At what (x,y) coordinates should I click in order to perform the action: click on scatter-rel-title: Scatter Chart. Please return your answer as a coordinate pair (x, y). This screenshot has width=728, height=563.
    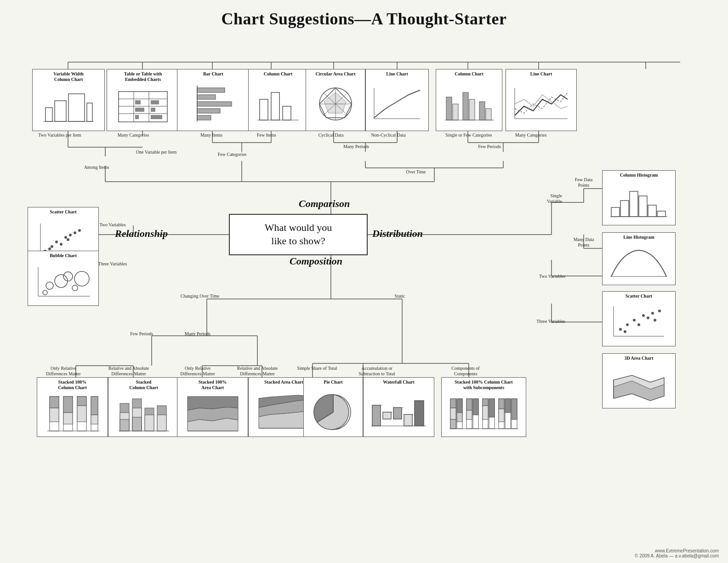
    Looking at the image, I should click on (63, 212).